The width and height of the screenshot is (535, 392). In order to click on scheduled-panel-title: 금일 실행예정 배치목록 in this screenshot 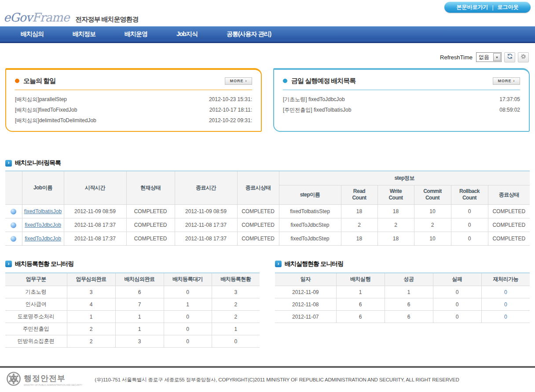, I will do `click(323, 81)`.